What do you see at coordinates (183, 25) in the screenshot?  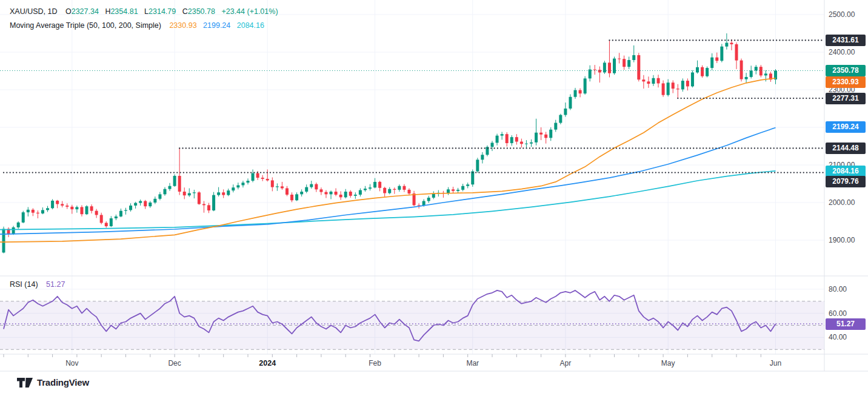 I see `ma50-value: 2330.93` at bounding box center [183, 25].